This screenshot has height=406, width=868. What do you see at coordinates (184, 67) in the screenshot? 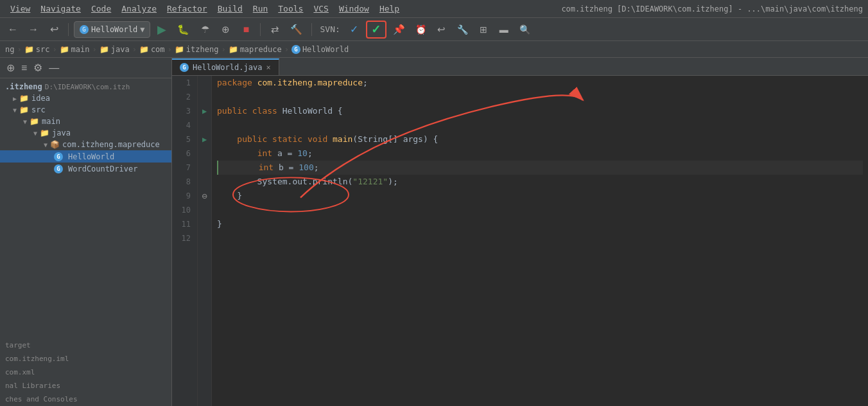
I see `tab-icon: G` at bounding box center [184, 67].